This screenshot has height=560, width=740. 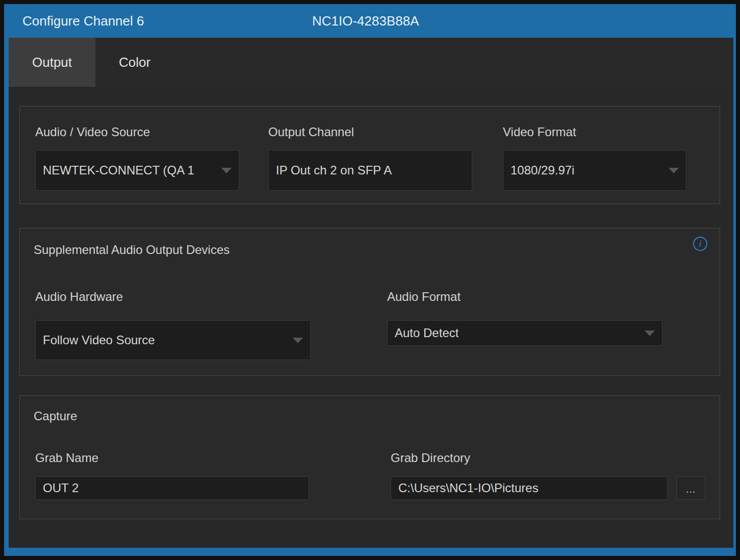 What do you see at coordinates (93, 132) in the screenshot?
I see `av-source-label: Audio / Video Source` at bounding box center [93, 132].